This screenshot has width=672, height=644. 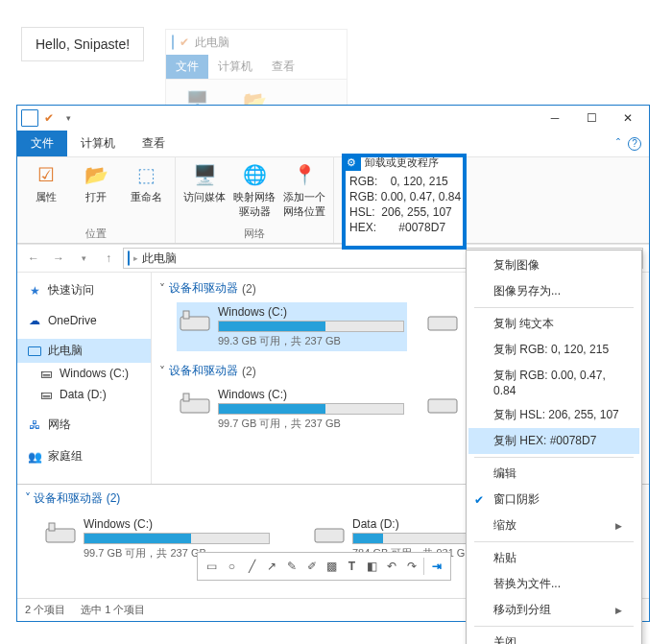 What do you see at coordinates (332, 566) in the screenshot?
I see `tool-mosaic: ▩` at bounding box center [332, 566].